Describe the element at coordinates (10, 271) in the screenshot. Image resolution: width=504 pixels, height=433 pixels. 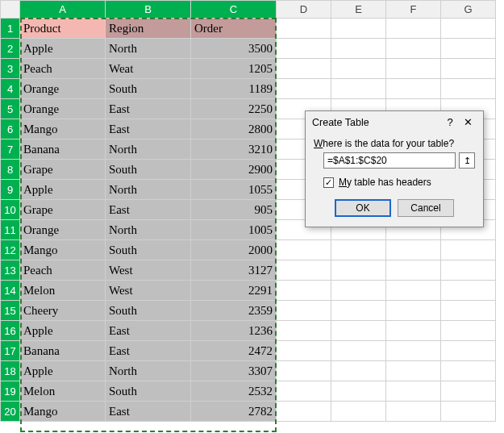
I see `row-header: 13` at that location.